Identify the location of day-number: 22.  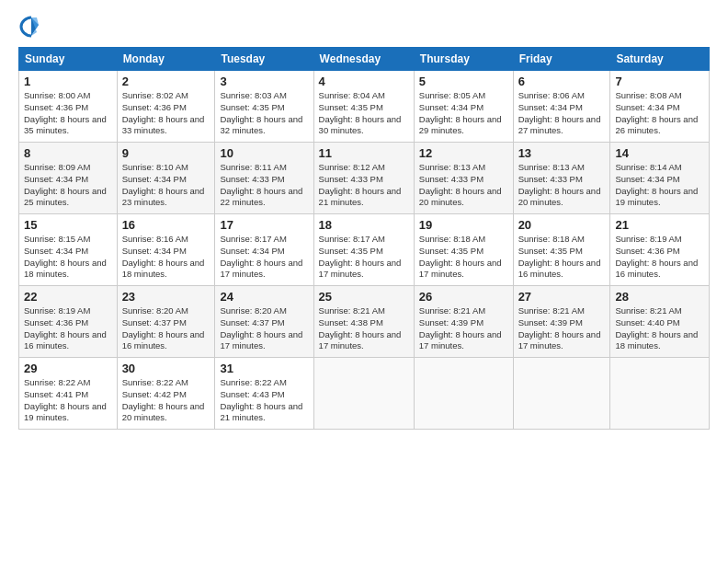
(68, 296).